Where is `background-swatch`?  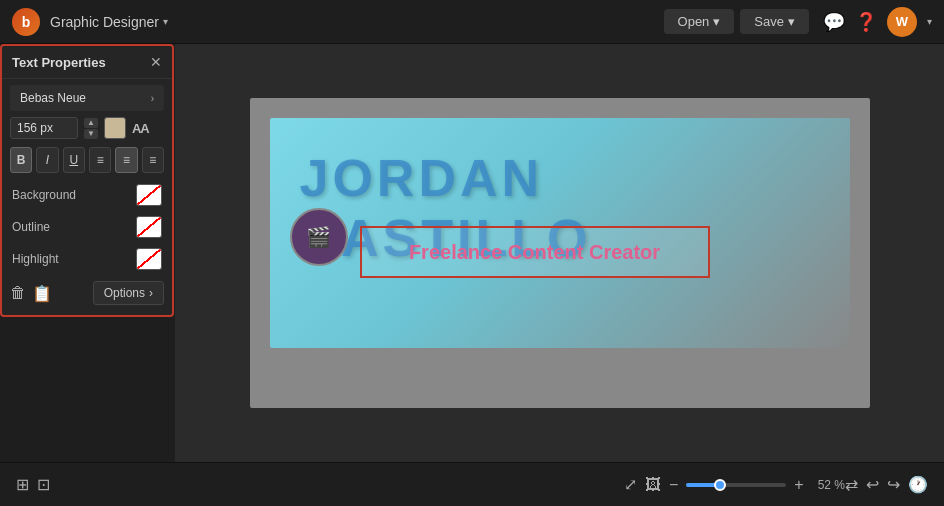 background-swatch is located at coordinates (149, 195).